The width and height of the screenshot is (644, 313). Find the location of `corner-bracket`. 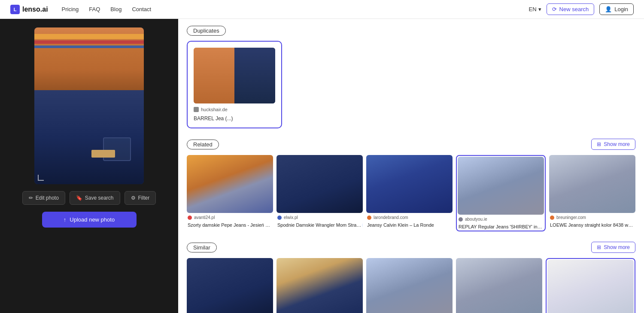

corner-bracket is located at coordinates (41, 178).